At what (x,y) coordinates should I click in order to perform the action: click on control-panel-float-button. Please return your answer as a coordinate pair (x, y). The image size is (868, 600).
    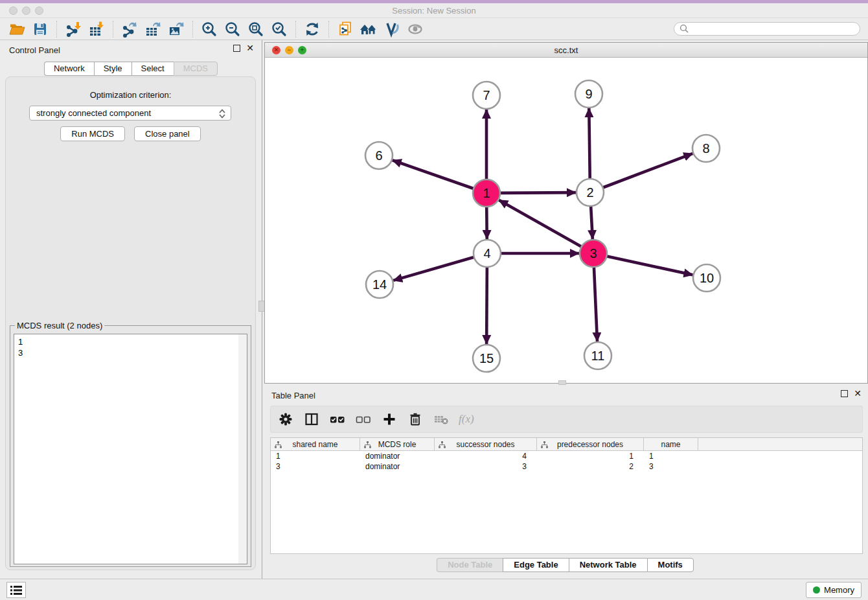
    Looking at the image, I should click on (237, 48).